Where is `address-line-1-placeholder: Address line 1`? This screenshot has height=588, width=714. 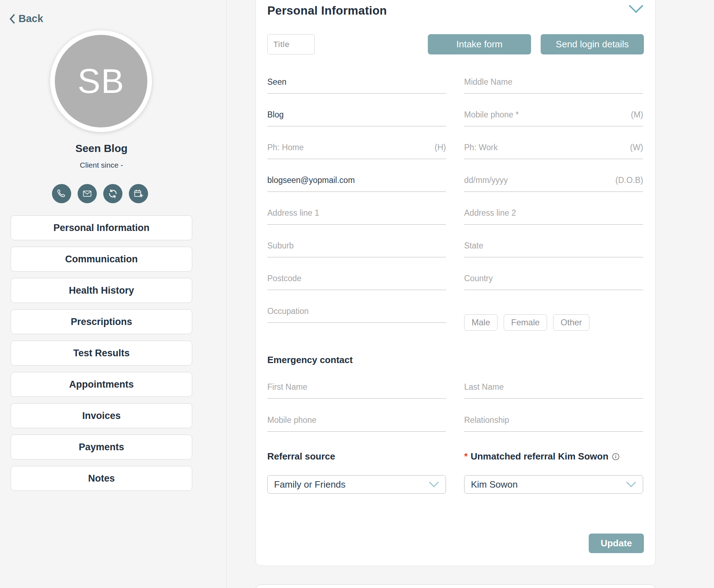 address-line-1-placeholder: Address line 1 is located at coordinates (293, 213).